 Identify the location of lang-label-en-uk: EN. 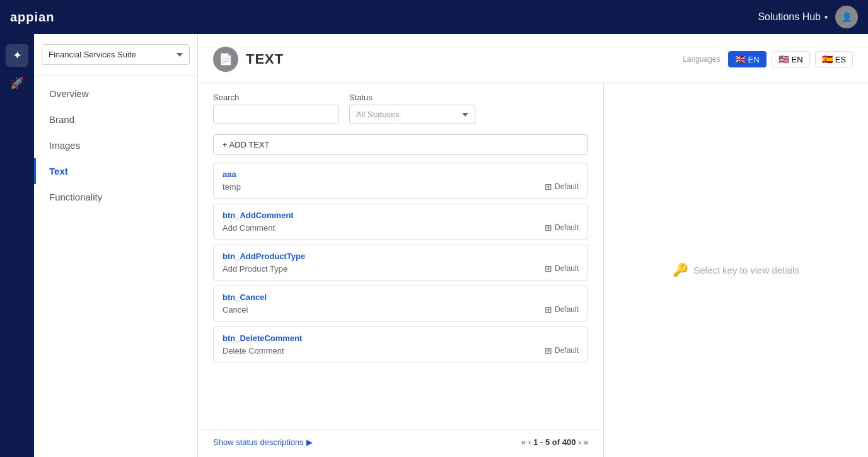
(754, 59).